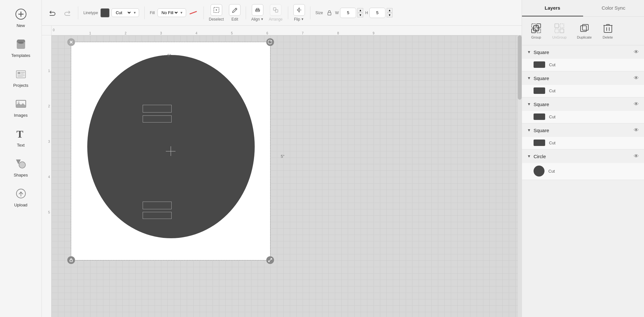  I want to click on group-icon, so click(536, 28).